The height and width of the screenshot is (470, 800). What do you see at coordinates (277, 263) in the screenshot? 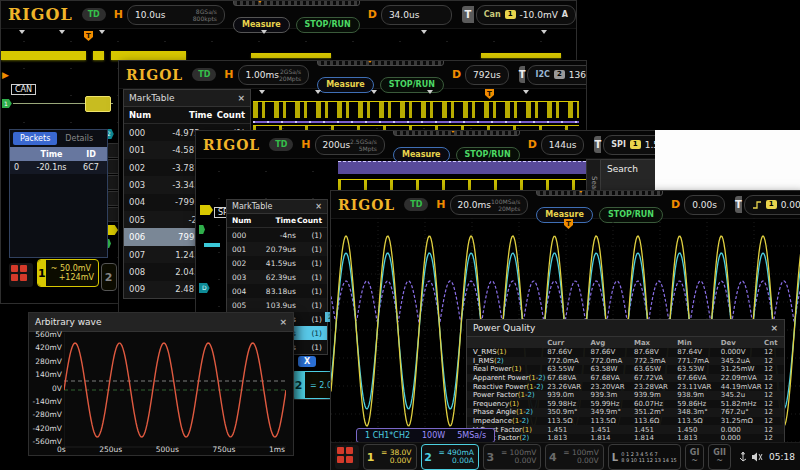
I see `marktable-row: 002 41.59us (1)` at bounding box center [277, 263].